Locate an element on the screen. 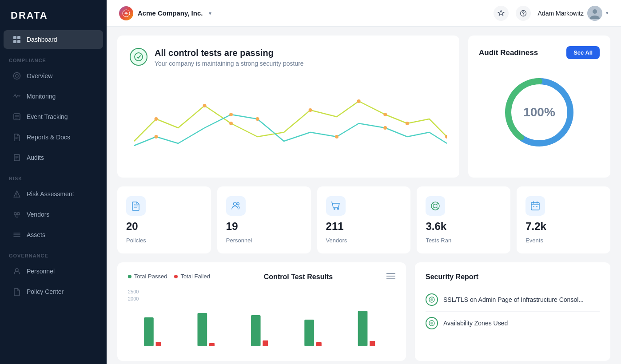 The width and height of the screenshot is (621, 364). control-title: All control tests are passing is located at coordinates (229, 53).